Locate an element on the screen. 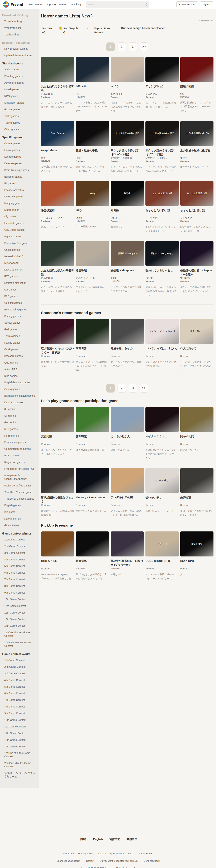 This screenshot has width=216, height=868. sidebar-item: Educational games is located at coordinates (20, 442).